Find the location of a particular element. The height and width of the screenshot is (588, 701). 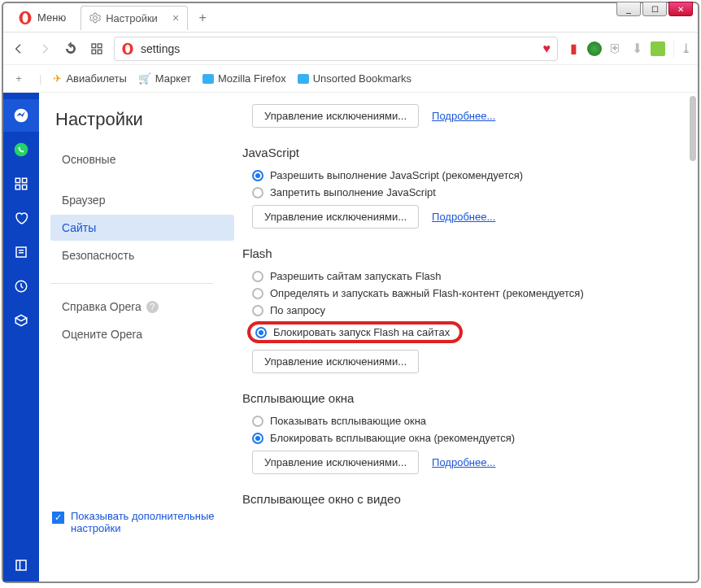

maximize-button: ☐ is located at coordinates (655, 9).